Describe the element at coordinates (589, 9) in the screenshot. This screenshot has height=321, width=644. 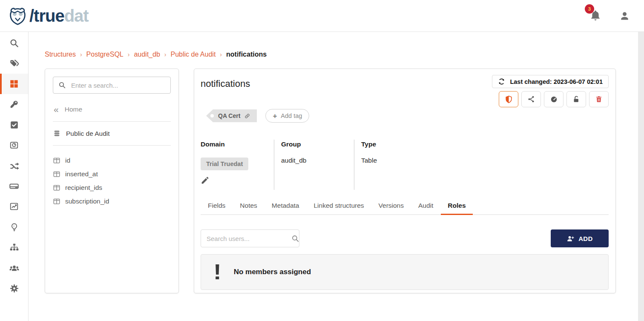
I see `notification-badge: 3` at that location.